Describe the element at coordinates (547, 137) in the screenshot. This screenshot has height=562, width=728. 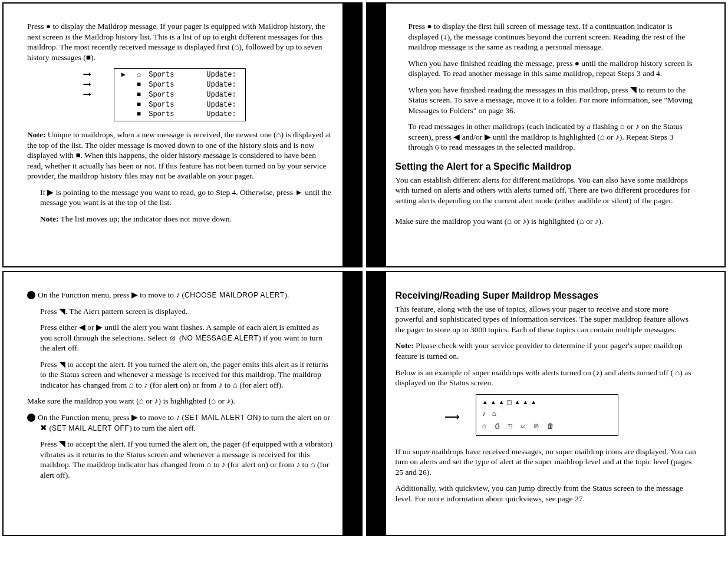
I see `p2-para4: To read messages in other maildrops (eac…` at that location.